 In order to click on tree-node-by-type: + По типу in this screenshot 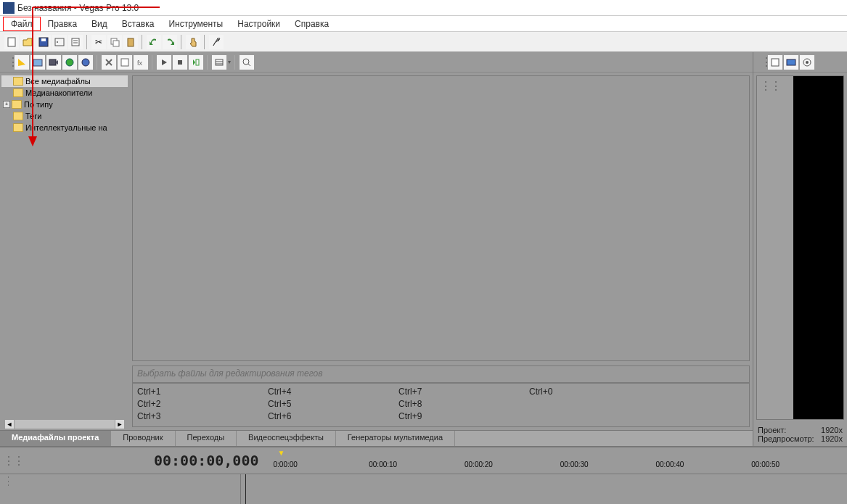, I will do `click(65, 104)`.